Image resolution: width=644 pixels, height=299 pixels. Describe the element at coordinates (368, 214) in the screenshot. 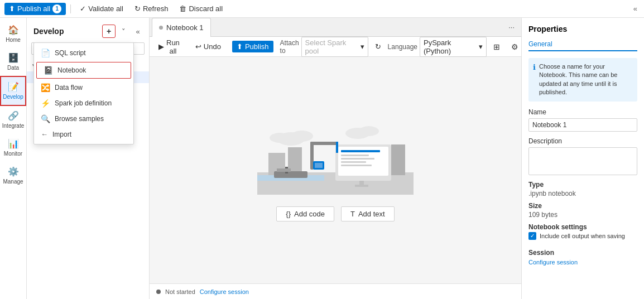

I see `add-text-button: T Add text` at that location.